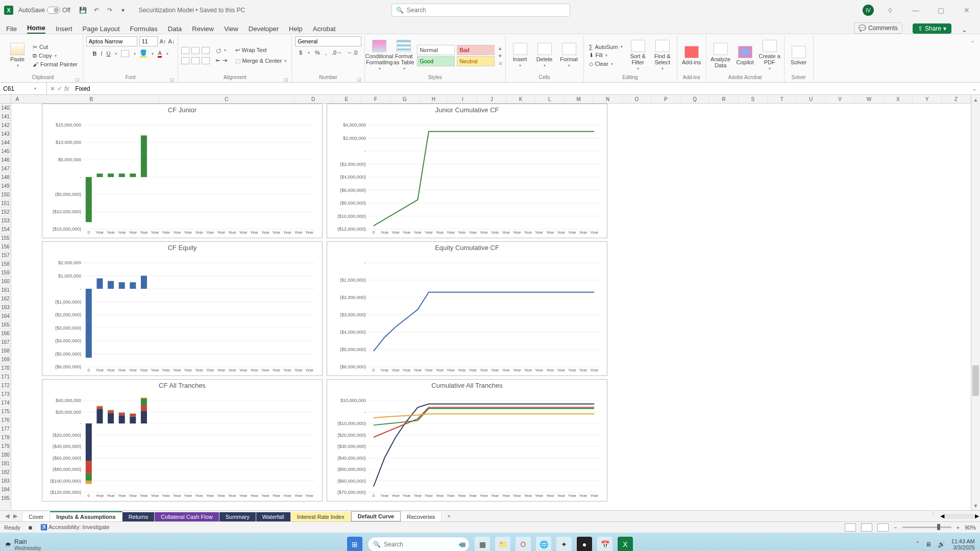  What do you see at coordinates (637, 99) in the screenshot?
I see `column-header: O` at bounding box center [637, 99].